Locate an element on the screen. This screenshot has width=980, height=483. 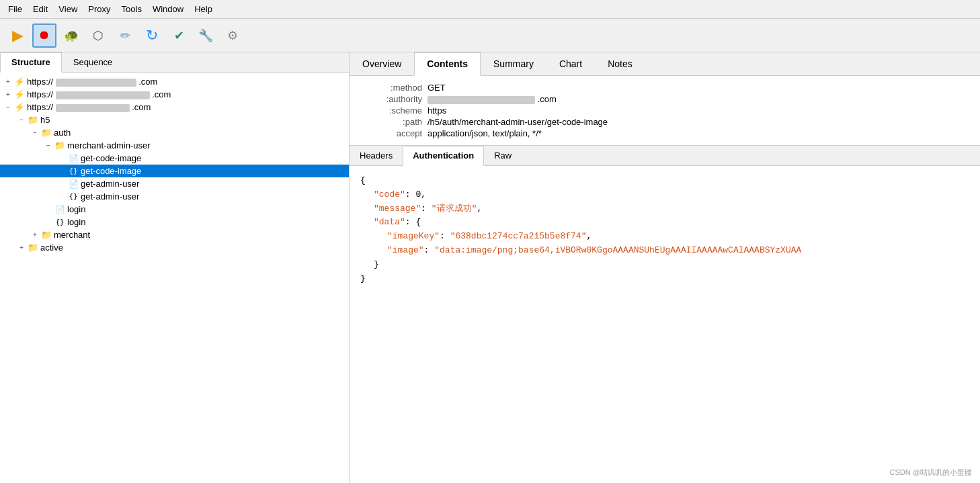
left-tab-bar: Structure Sequence is located at coordinates (175, 62).